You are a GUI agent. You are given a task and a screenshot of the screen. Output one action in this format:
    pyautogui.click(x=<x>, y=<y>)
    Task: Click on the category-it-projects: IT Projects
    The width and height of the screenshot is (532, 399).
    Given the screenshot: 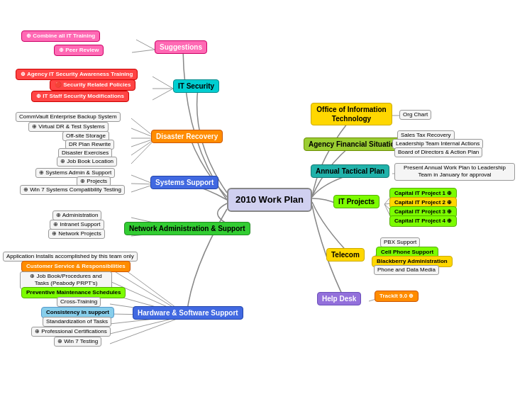 What is the action you would take?
    pyautogui.click(x=356, y=201)
    